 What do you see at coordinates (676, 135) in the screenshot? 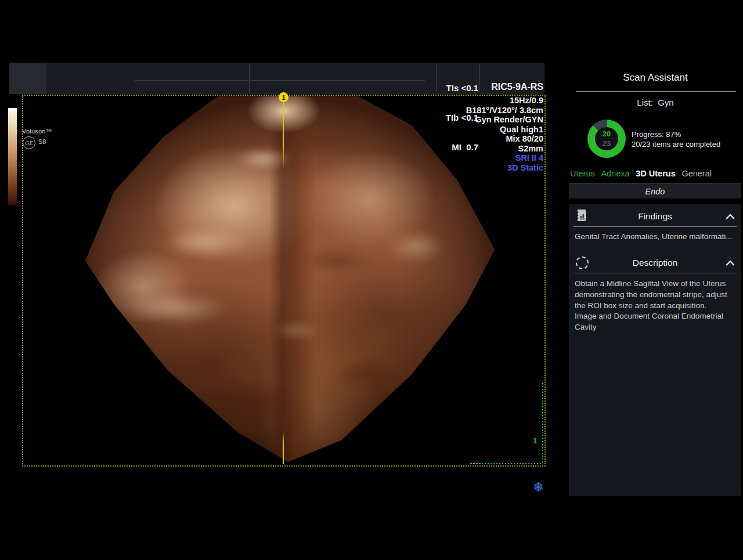
I see `progress-percent-text: Progress: 87%` at bounding box center [676, 135].